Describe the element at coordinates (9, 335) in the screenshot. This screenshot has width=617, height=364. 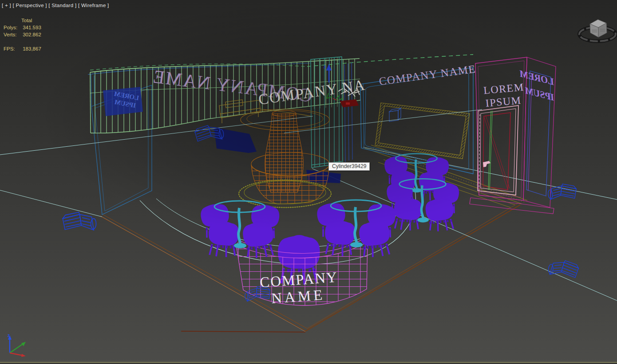
I see `axis-z-label: z` at that location.